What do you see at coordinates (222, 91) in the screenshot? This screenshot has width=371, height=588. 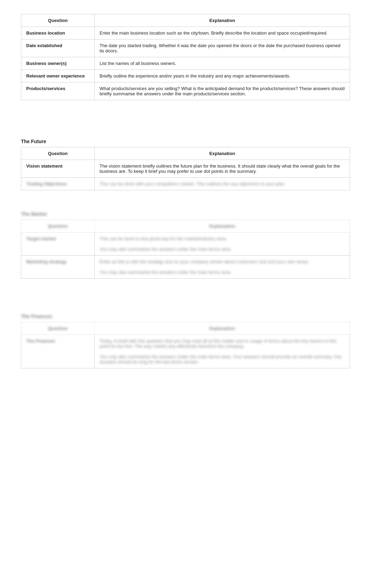 I see `explanation-cell: What products/services are you selling? …` at bounding box center [222, 91].